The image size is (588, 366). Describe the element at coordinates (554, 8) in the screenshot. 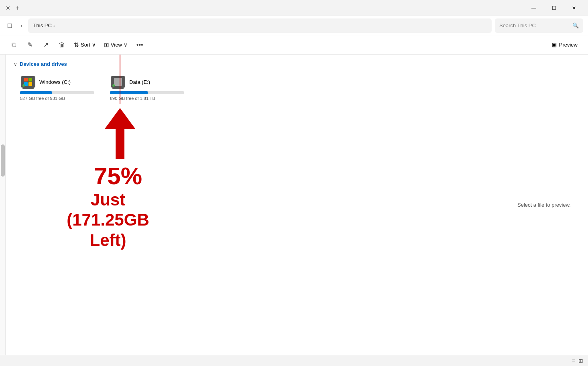

I see `maximize-button: ☐` at that location.